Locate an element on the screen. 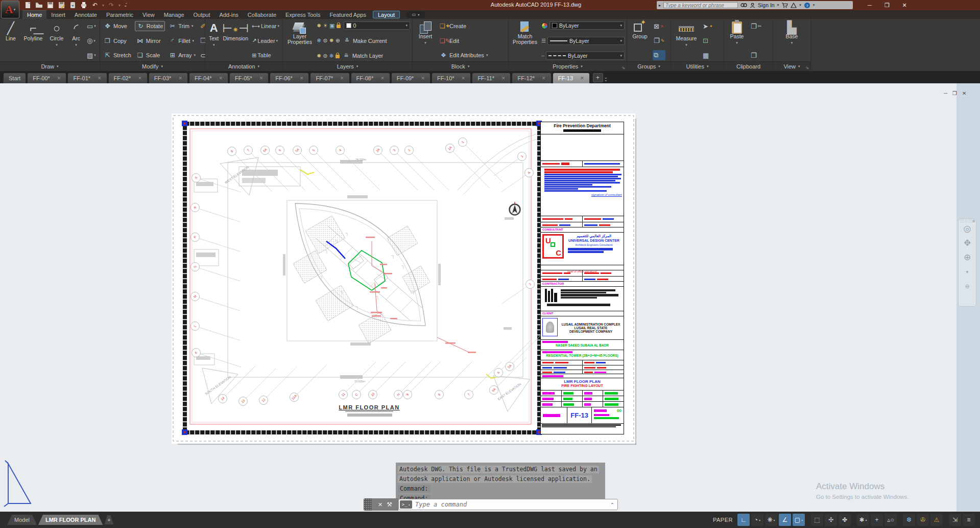  ribbon-tab-home: Home is located at coordinates (35, 14).